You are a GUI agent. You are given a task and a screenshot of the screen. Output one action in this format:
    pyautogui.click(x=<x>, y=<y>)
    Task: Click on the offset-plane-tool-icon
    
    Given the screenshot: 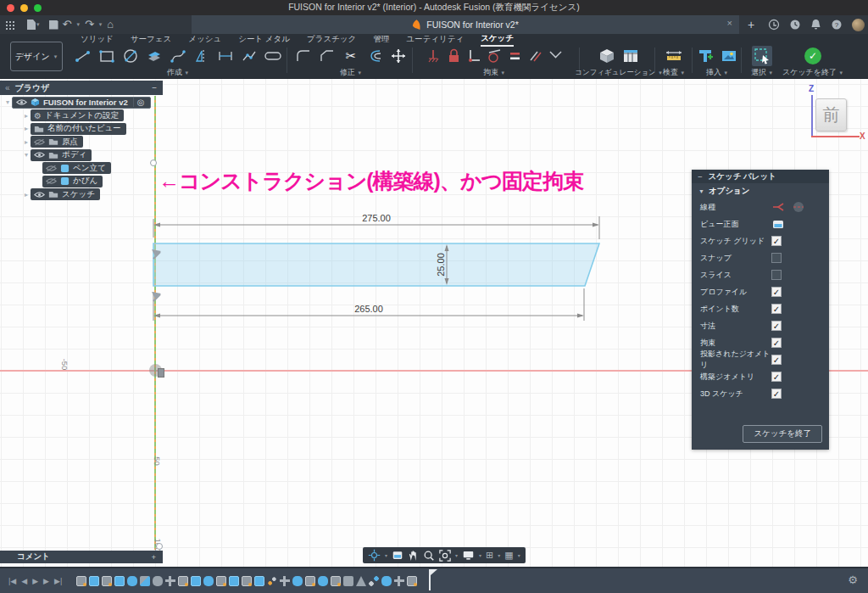 What is the action you would take?
    pyautogui.click(x=154, y=56)
    